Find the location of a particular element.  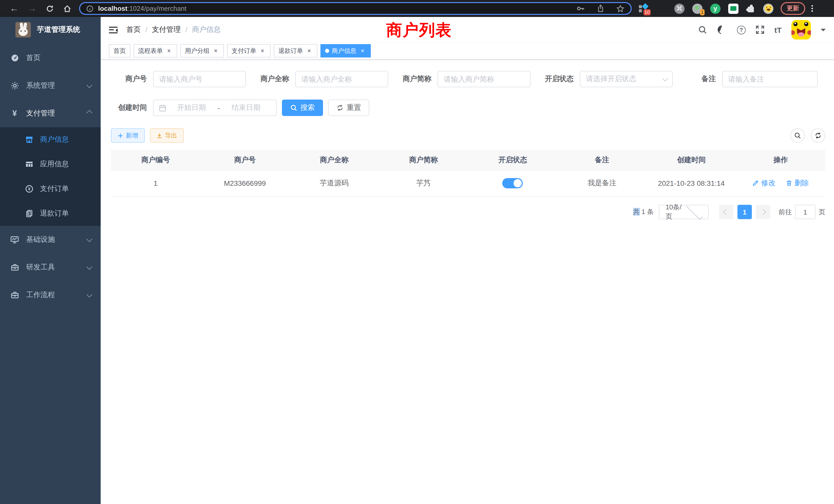

end-date-placeholder: 结束日期 is located at coordinates (246, 108).